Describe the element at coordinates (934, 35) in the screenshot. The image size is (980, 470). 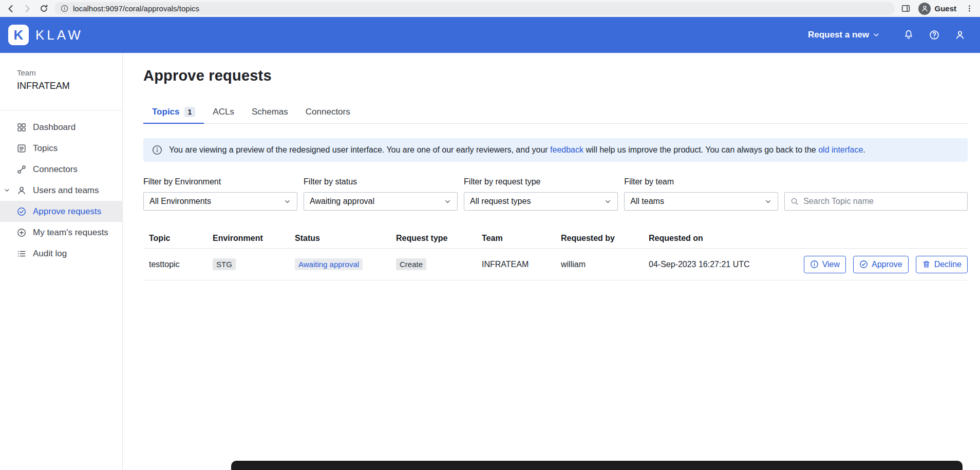
I see `help-icon` at that location.